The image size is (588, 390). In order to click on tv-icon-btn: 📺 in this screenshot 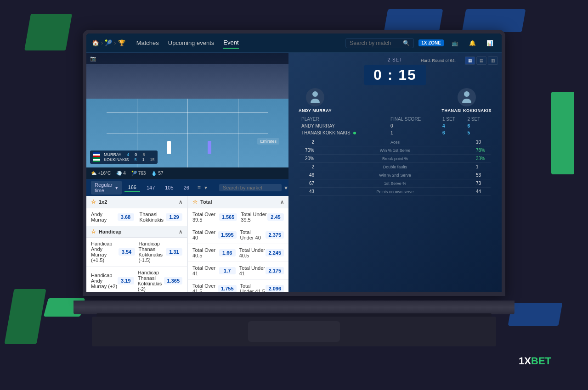, I will do `click(455, 43)`.